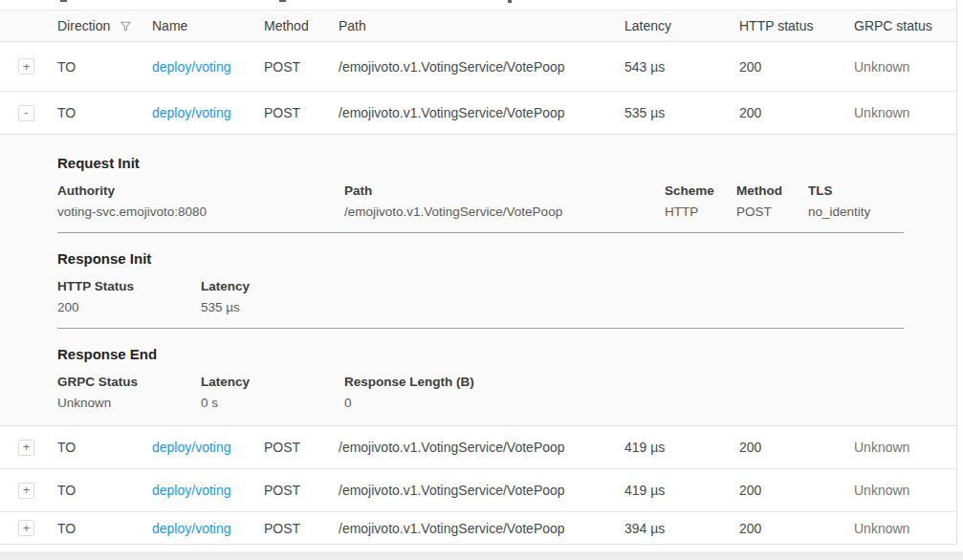 The image size is (963, 560). Describe the element at coordinates (773, 212) in the screenshot. I see `field-value-method: POST` at that location.